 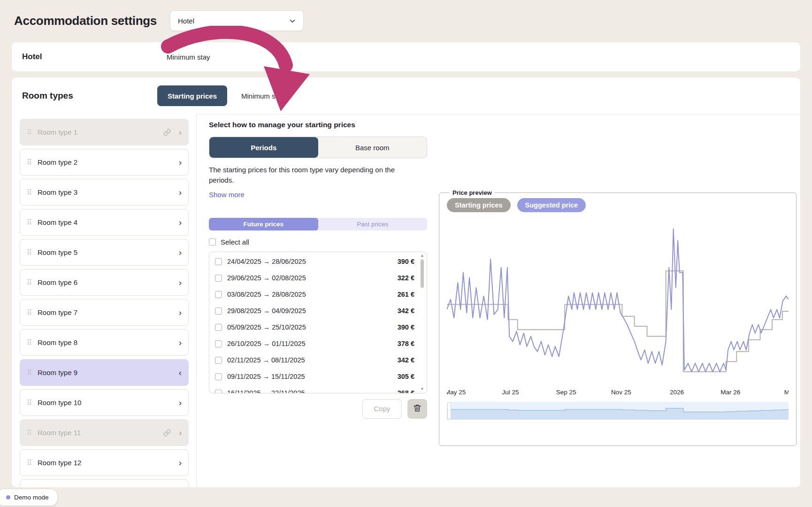 I want to click on room-type-label: Room type 3, so click(x=57, y=192).